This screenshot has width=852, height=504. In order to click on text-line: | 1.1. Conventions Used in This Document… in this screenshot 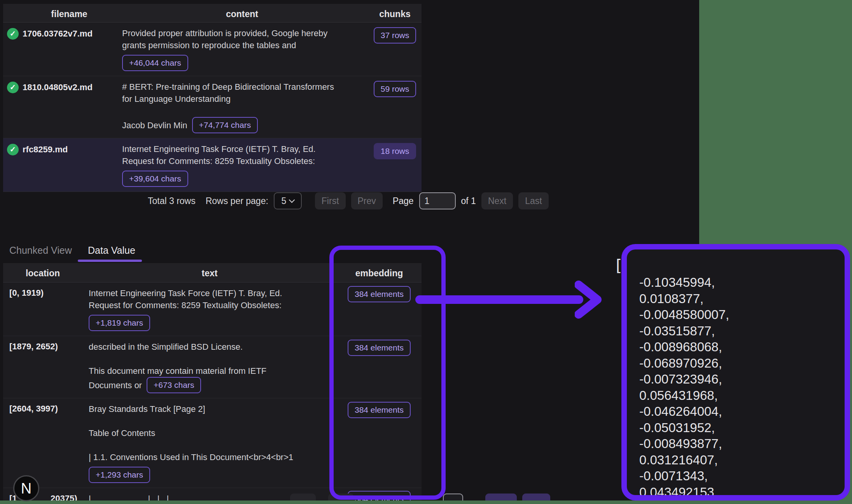, I will do `click(209, 457)`.